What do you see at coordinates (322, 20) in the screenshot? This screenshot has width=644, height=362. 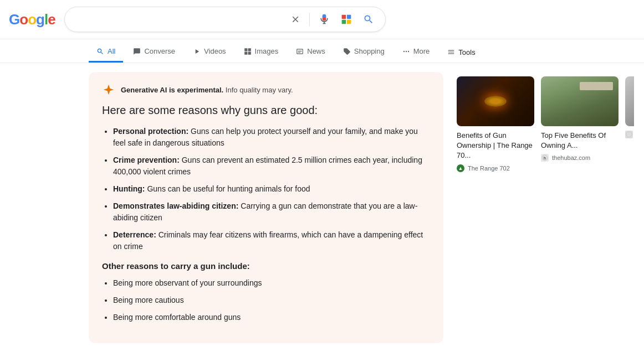 I see `header: Google why guns are good` at bounding box center [322, 20].